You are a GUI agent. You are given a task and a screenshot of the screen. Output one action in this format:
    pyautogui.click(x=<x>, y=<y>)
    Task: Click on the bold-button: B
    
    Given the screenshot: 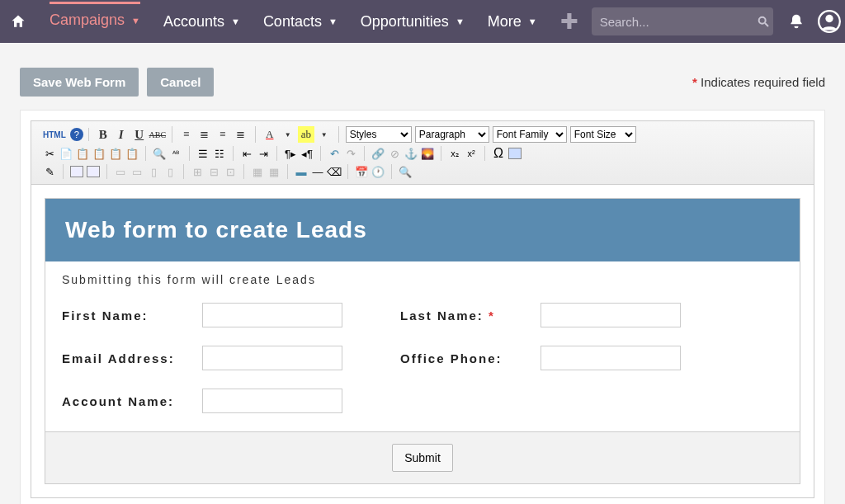 What is the action you would take?
    pyautogui.click(x=103, y=134)
    